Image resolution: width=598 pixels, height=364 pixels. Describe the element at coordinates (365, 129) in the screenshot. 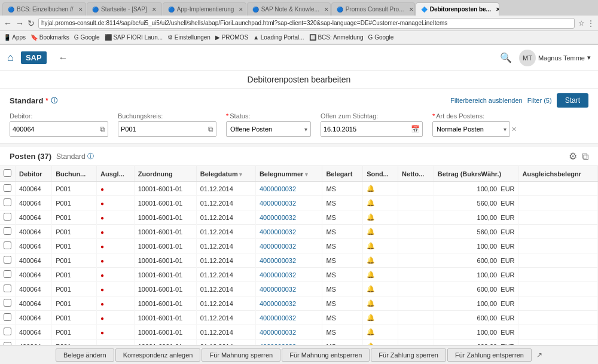

I see `offen-datum-input` at that location.